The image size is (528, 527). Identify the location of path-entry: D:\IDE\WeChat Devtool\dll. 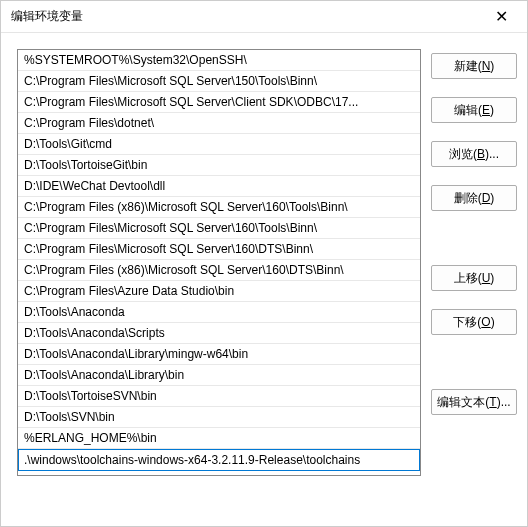
(219, 186).